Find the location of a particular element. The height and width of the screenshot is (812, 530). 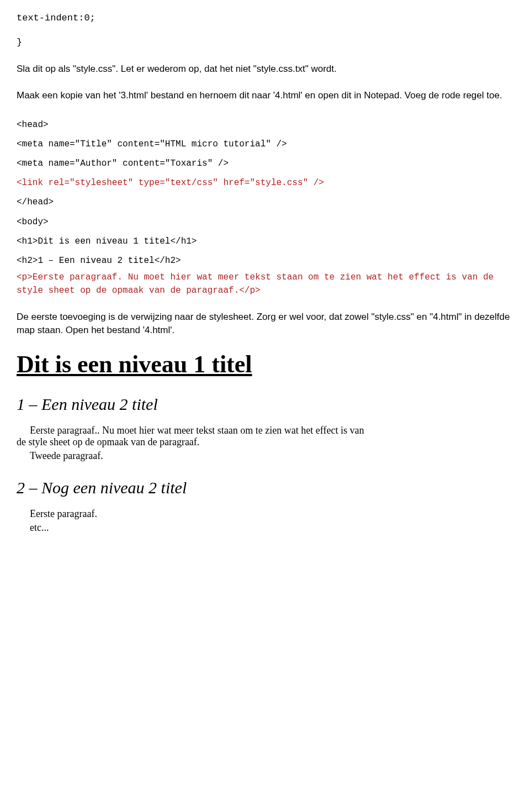

css-fragment: text-indent:0; } is located at coordinates (265, 30).